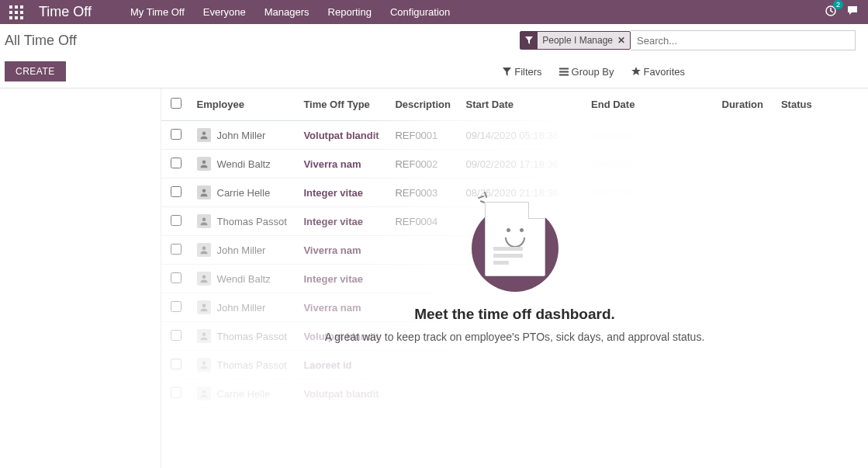 This screenshot has width=868, height=468. Describe the element at coordinates (515, 337) in the screenshot. I see `table-row: Thomas PassotVolutpat blandit` at that location.